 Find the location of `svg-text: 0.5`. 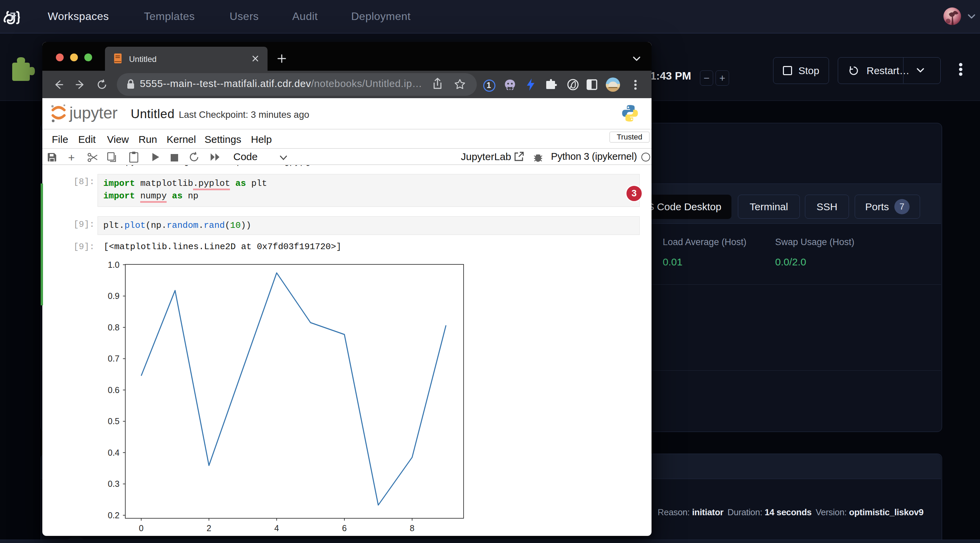

svg-text: 0.5 is located at coordinates (113, 421).